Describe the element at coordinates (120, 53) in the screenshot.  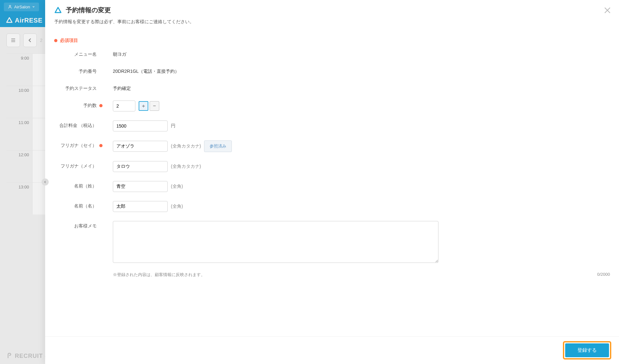
I see `value-menu-name: 朝ヨガ` at that location.